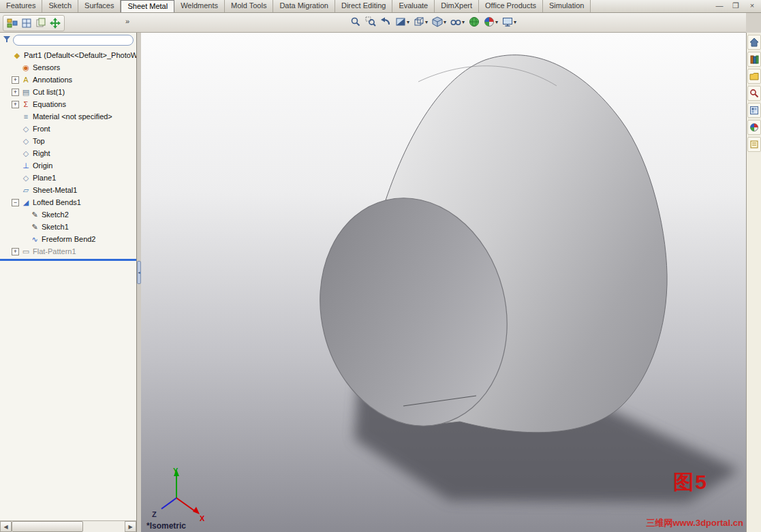 Image resolution: width=761 pixels, height=532 pixels. What do you see at coordinates (21, 6) in the screenshot?
I see `tab-features: Features` at bounding box center [21, 6].